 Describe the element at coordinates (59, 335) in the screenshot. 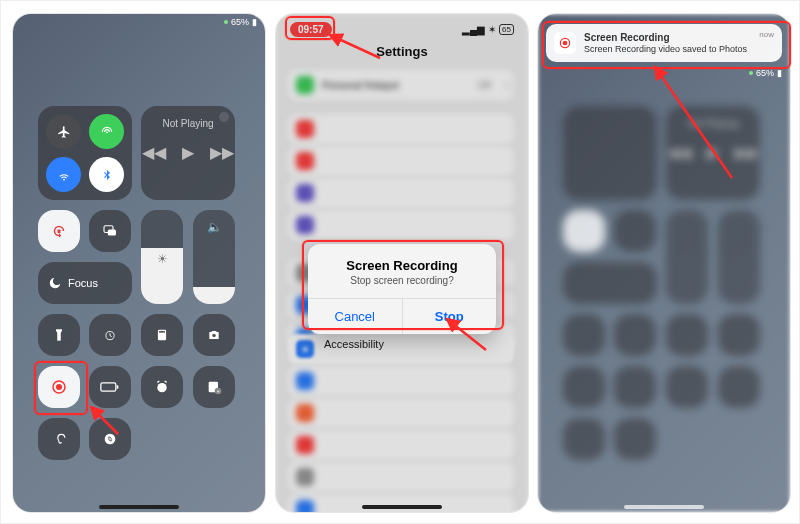

I see `flashlight-toggle` at that location.